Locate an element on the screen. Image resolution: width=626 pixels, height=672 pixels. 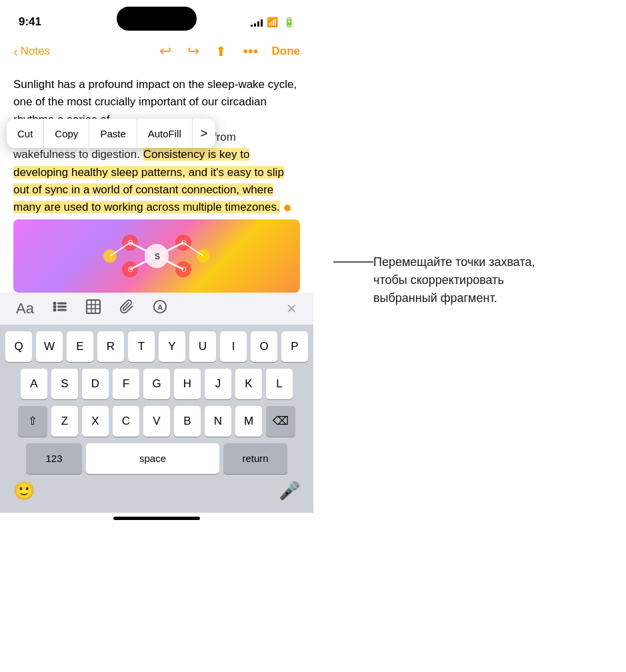
key-M: M is located at coordinates (249, 421).